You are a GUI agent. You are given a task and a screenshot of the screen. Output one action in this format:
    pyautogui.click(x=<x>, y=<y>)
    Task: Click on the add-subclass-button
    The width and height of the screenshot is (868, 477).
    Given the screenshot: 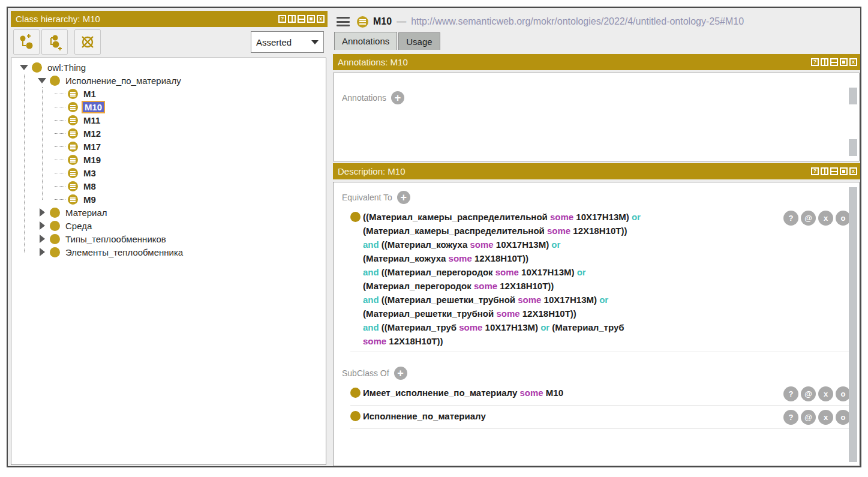 What is the action you would take?
    pyautogui.click(x=26, y=42)
    